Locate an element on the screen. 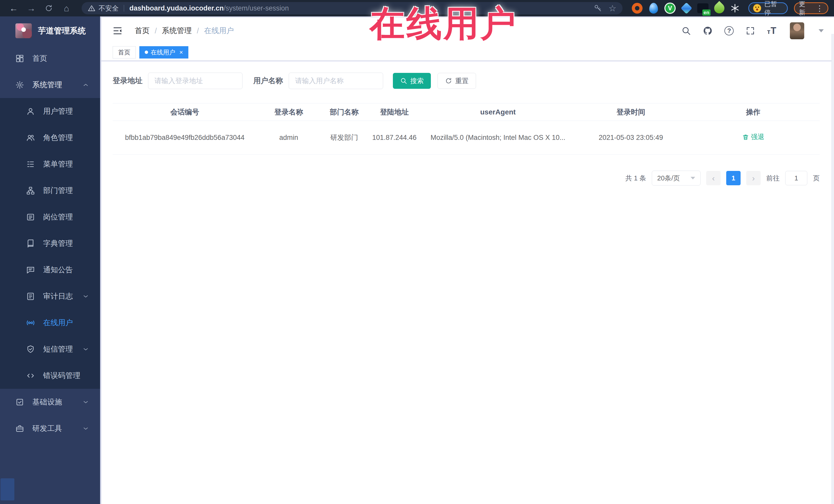 This screenshot has height=504, width=834. username-label: 用户名称 is located at coordinates (268, 81).